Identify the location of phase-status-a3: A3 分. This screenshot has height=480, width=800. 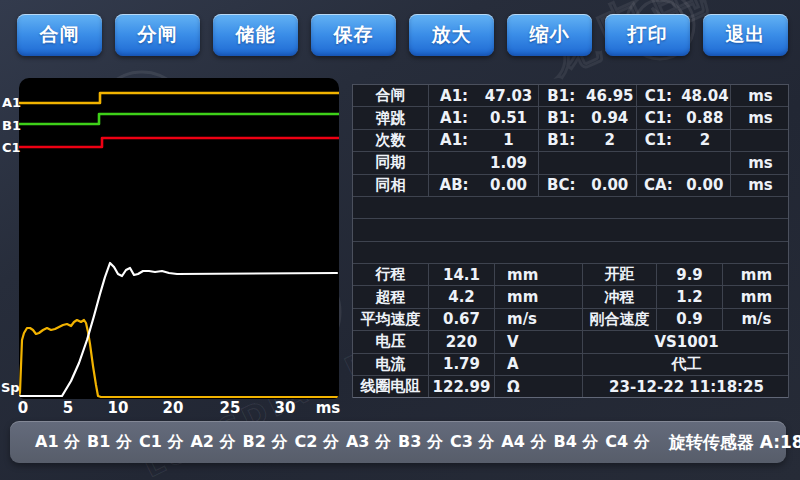
(368, 442).